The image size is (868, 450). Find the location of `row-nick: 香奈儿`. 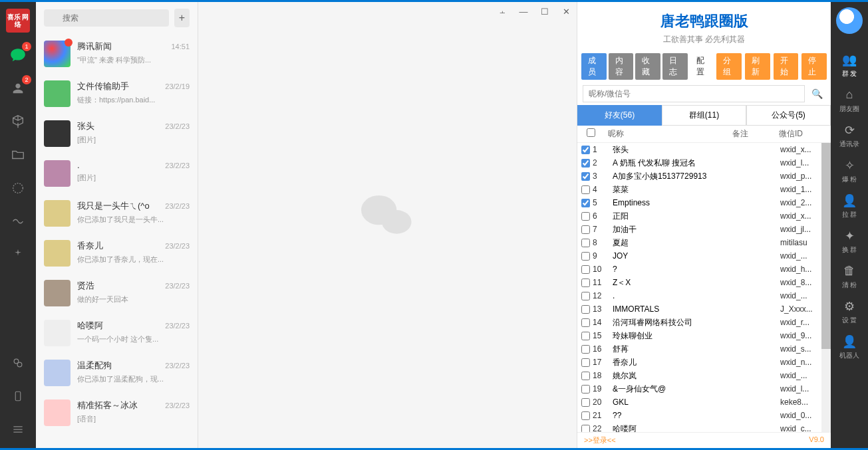

row-nick: 香奈儿 is located at coordinates (693, 363).